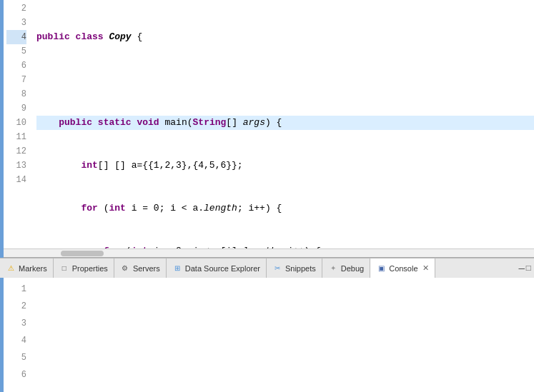 Image resolution: width=534 pixels, height=392 pixels. Describe the element at coordinates (285, 123) in the screenshot. I see `code-line-4: public static void main(String[] args) {` at that location.